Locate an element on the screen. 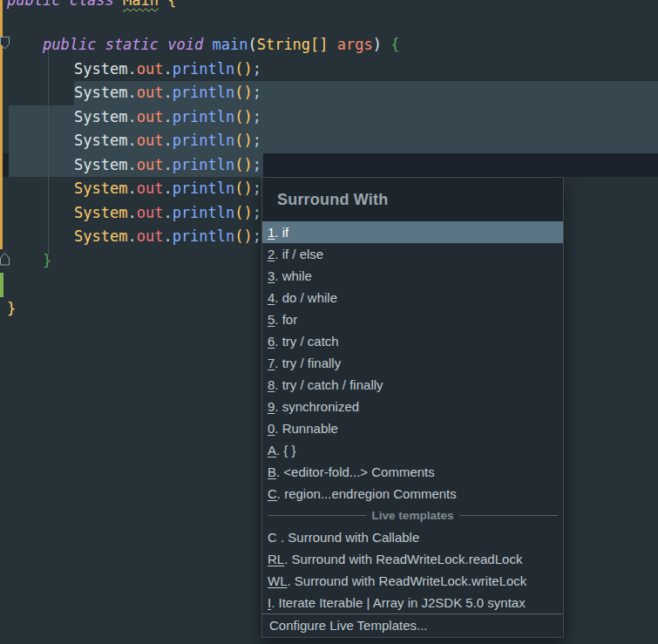  mnemonic-key: B is located at coordinates (272, 472).